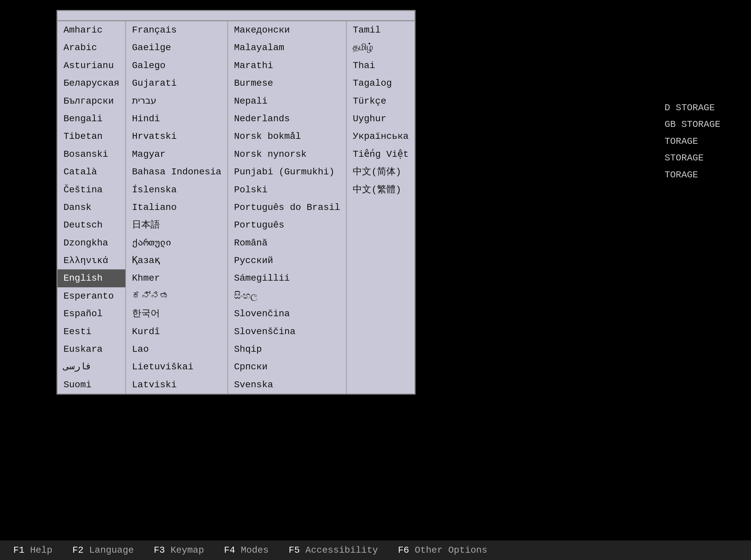 This screenshot has width=751, height=560. What do you see at coordinates (287, 101) in the screenshot?
I see `language-item-2-4: Nepali` at bounding box center [287, 101].